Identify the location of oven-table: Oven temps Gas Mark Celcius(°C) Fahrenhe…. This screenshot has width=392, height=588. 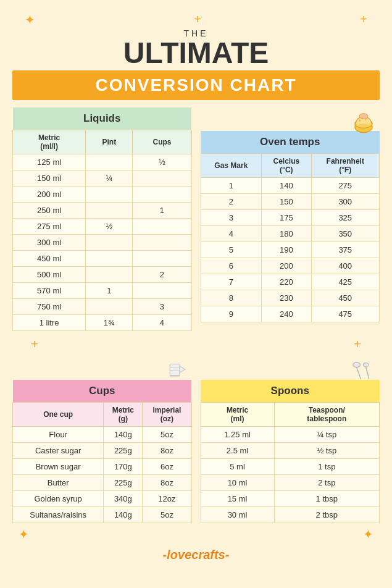
(290, 227).